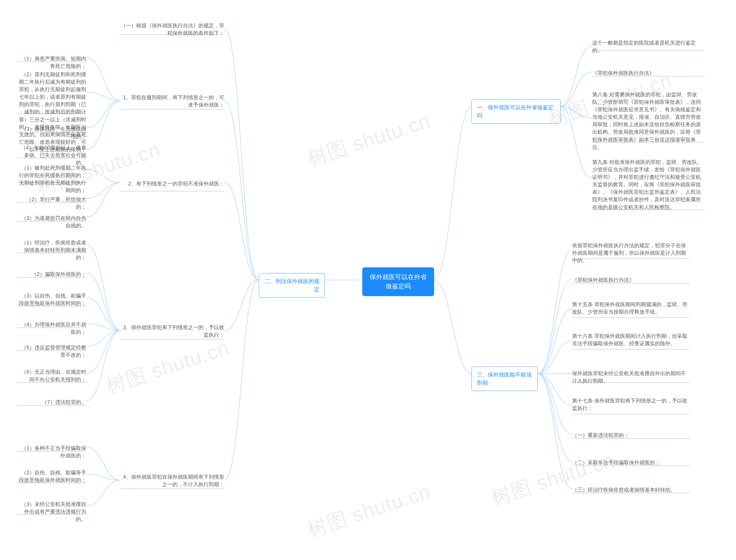  What do you see at coordinates (631, 405) in the screenshot?
I see `s3-child-5: 第十七条 保外就医罪犯有下列情形之一的，予以收监执行：` at bounding box center [631, 405].